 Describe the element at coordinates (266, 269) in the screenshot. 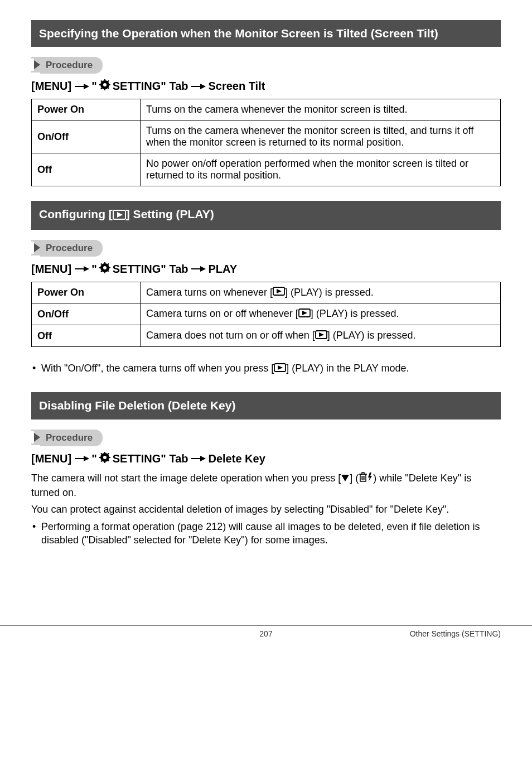

I see `menu-path: [MENU] " SETTING" Tab PLAY` at that location.